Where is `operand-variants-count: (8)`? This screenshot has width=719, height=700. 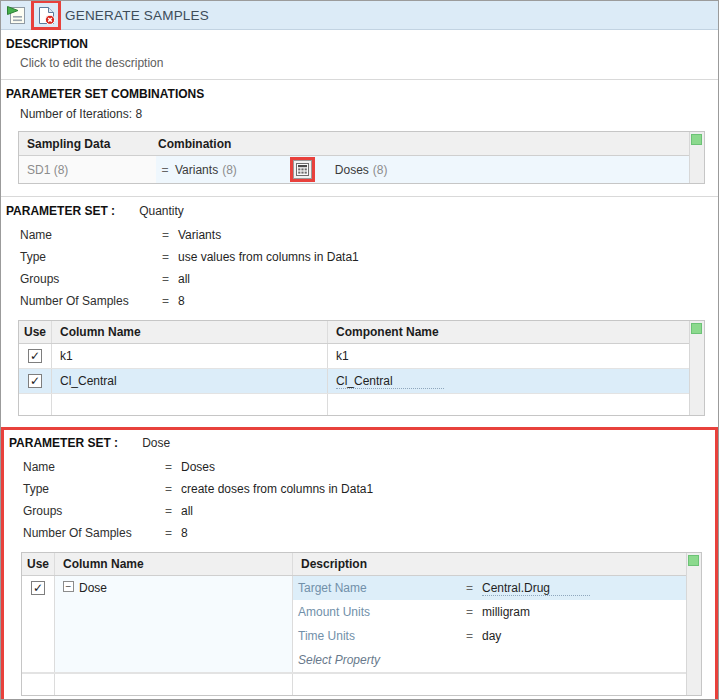
operand-variants-count: (8) is located at coordinates (230, 170).